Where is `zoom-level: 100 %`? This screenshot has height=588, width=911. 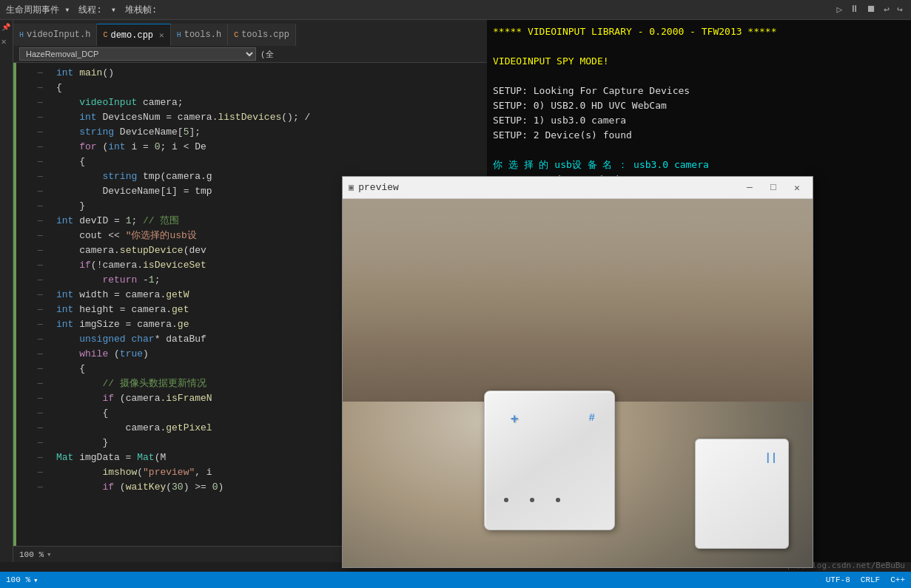
zoom-level: 100 % is located at coordinates (31, 555).